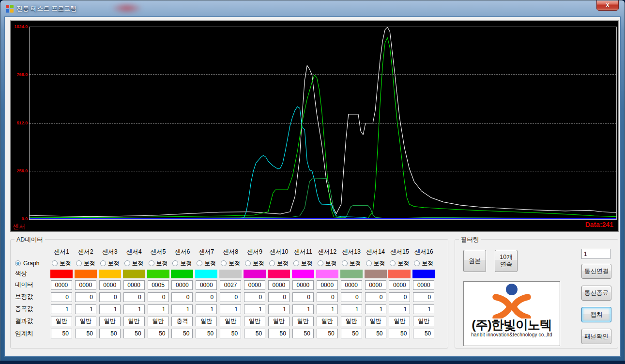  I want to click on threshold-value-10: 50, so click(279, 334).